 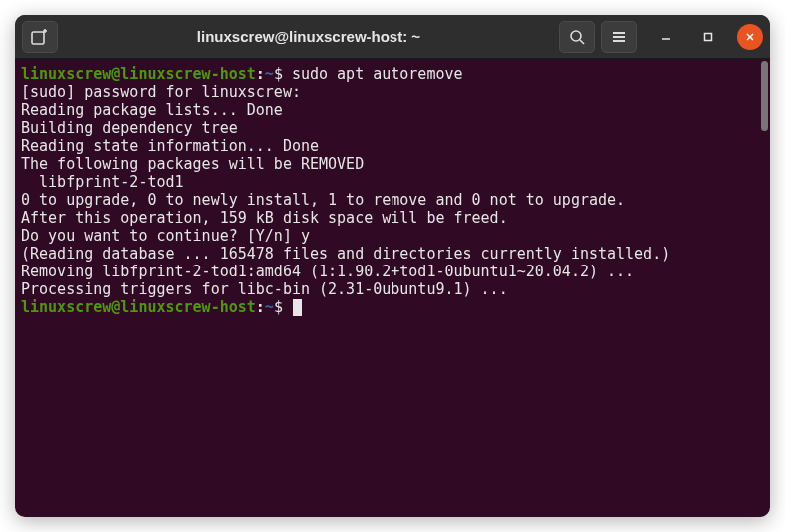 What do you see at coordinates (619, 37) in the screenshot?
I see `hamburger-icon` at bounding box center [619, 37].